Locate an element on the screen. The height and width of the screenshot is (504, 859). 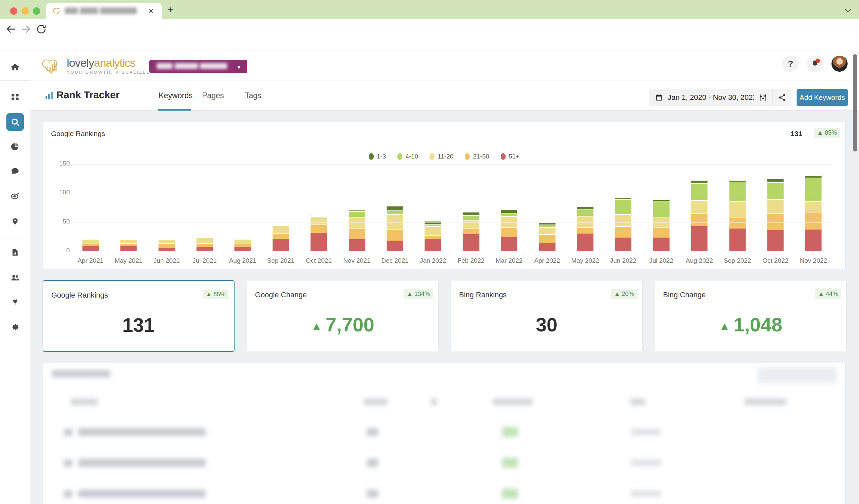
chart-bar-slot: Mar 2022 is located at coordinates (509, 208).